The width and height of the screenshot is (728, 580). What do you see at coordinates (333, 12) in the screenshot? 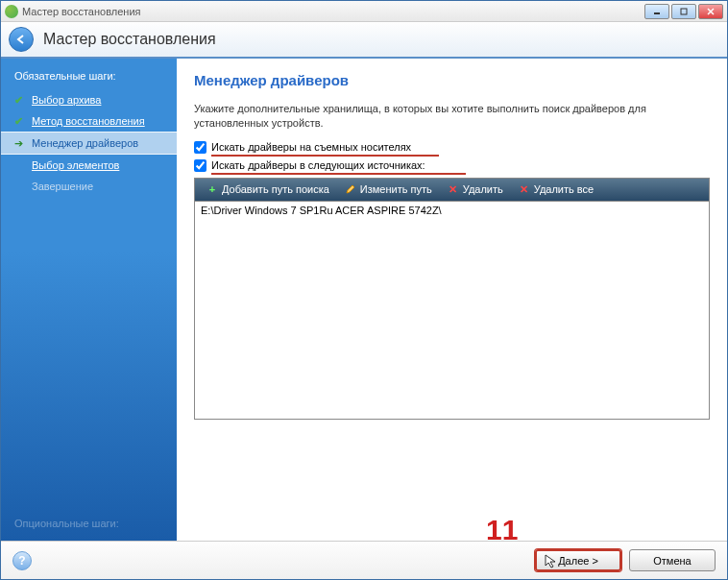
I see `titlebar-text: Мастер восстановления` at bounding box center [333, 12].